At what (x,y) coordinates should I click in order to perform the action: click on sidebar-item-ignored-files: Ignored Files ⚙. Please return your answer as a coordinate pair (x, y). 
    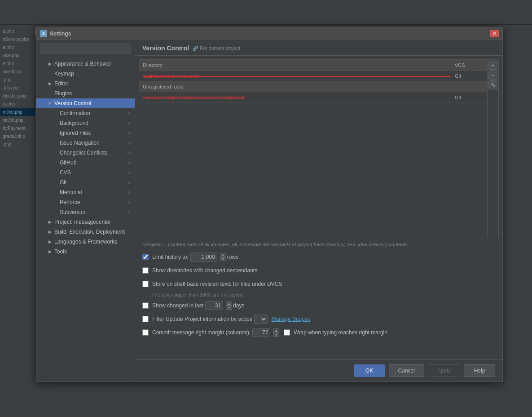
    Looking at the image, I should click on (85, 133).